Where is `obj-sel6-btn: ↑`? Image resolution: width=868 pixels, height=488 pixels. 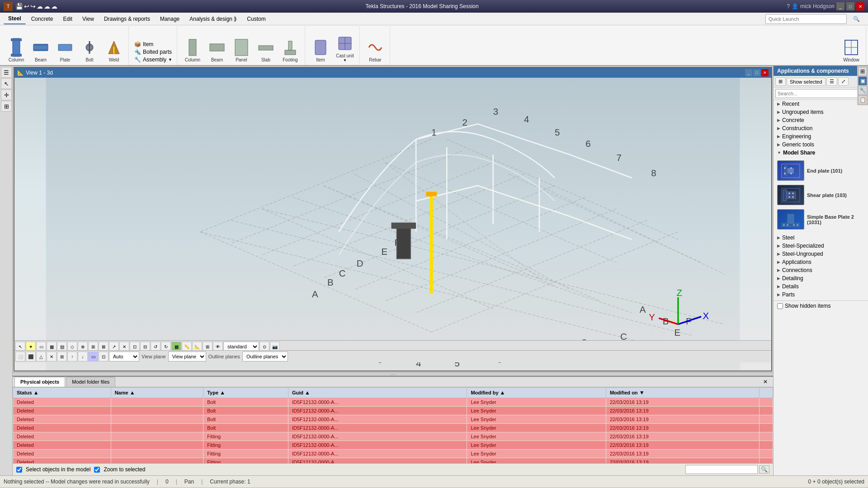 obj-sel6-btn: ↑ is located at coordinates (72, 357).